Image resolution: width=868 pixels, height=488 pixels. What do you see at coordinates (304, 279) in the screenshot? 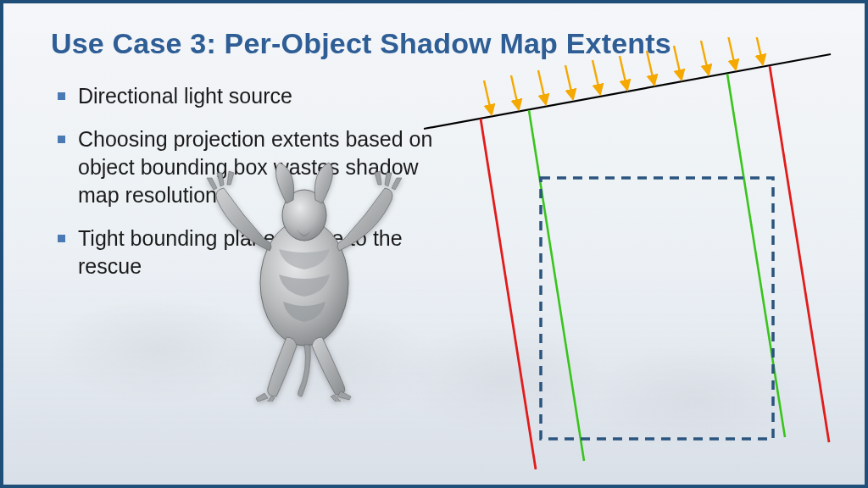
I see `armadillo-model-icon` at bounding box center [304, 279].